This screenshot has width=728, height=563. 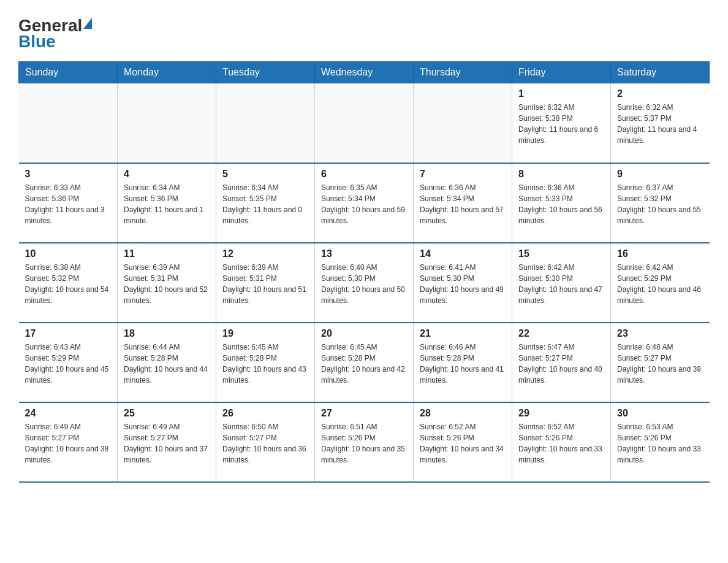 What do you see at coordinates (167, 283) in the screenshot?
I see `day-cell: 11Sunrise: 6:39 AMSunset: 5:31 PMDayligh…` at bounding box center [167, 283].